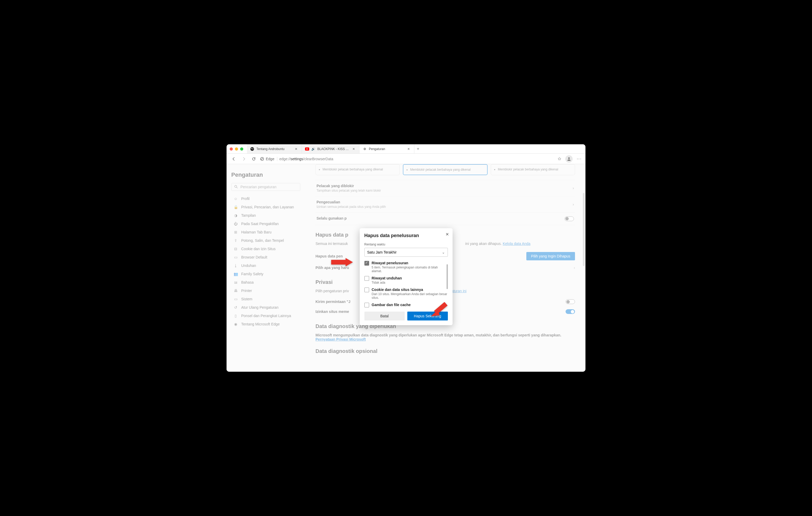 This screenshot has height=516, width=812. Describe the element at coordinates (252, 149) in the screenshot. I see `infinity-icon` at that location.